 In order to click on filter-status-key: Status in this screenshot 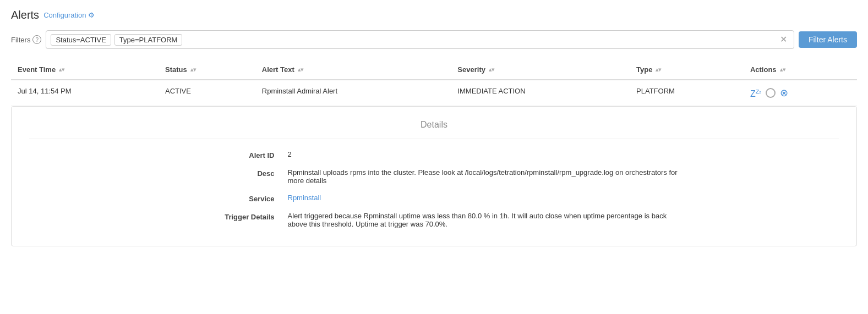, I will do `click(66, 40)`.